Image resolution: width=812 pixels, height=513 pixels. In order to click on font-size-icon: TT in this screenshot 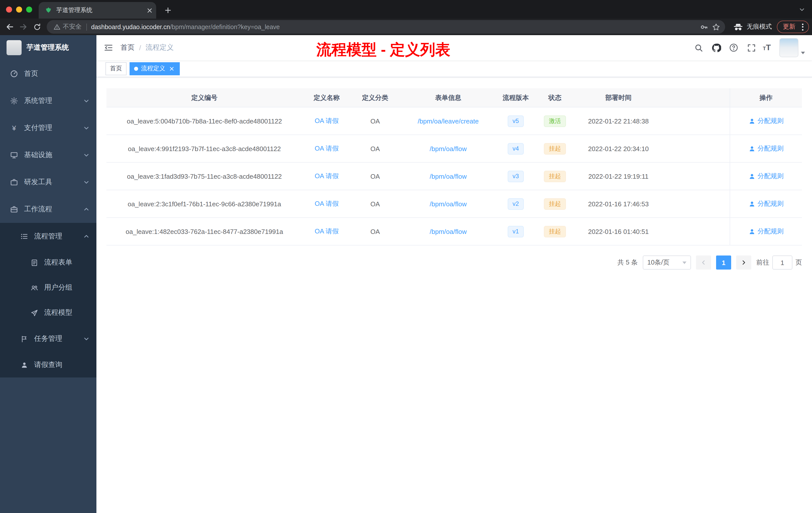, I will do `click(767, 48)`.